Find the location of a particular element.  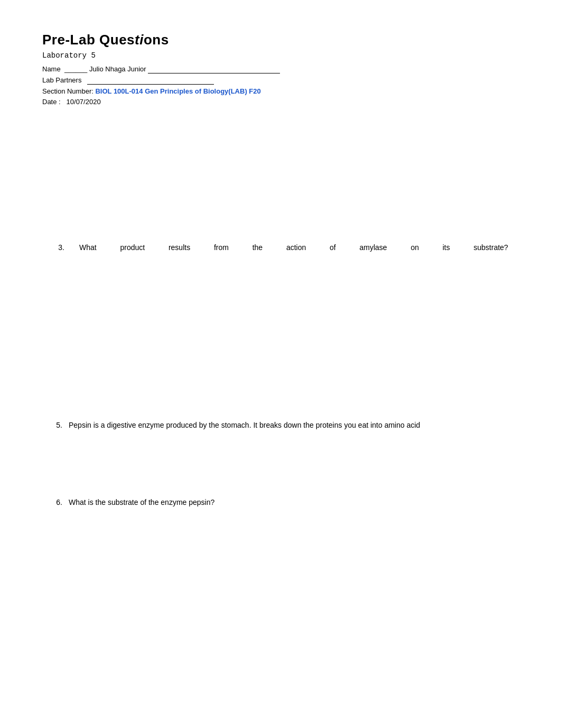

q6-text: What is the substrate of the enzyme peps… is located at coordinates (294, 502).